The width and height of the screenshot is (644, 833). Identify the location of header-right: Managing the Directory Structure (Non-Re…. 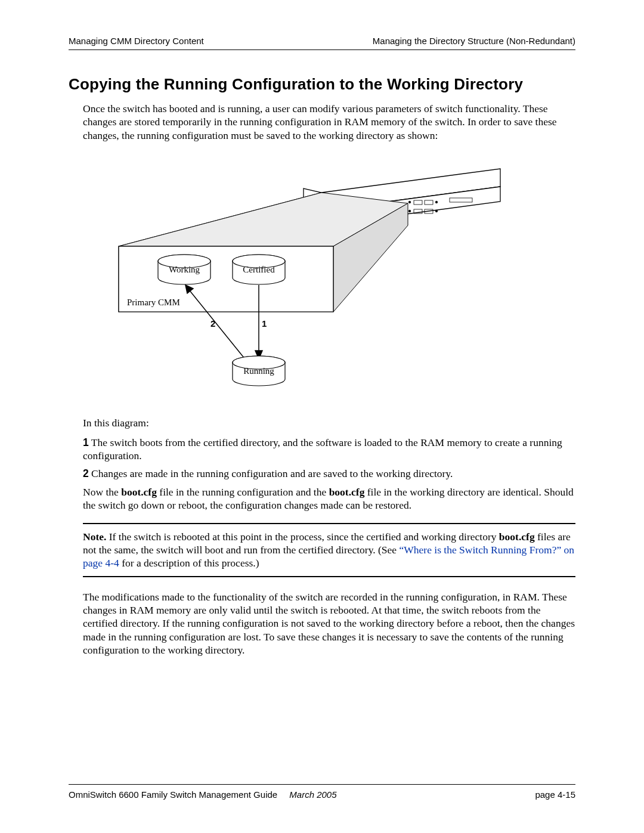
(474, 41).